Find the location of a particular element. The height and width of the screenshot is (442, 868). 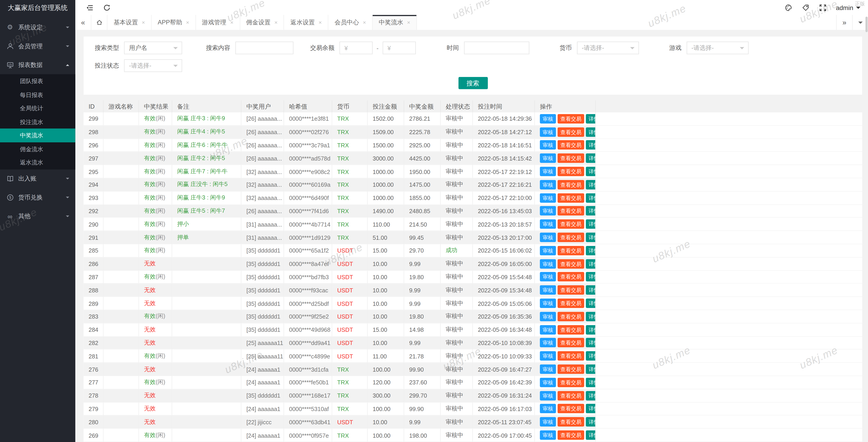

time-input is located at coordinates (496, 48).